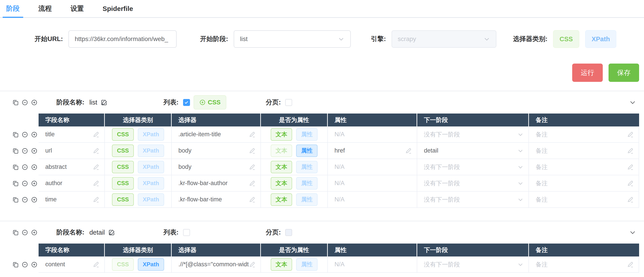  I want to click on selector-xpath-button: XPath, so click(601, 39).